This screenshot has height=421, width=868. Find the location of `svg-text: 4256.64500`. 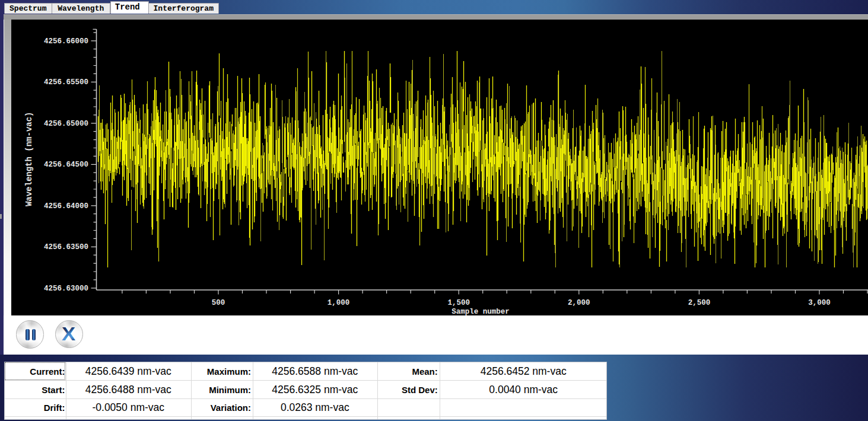

svg-text: 4256.64500 is located at coordinates (66, 165).